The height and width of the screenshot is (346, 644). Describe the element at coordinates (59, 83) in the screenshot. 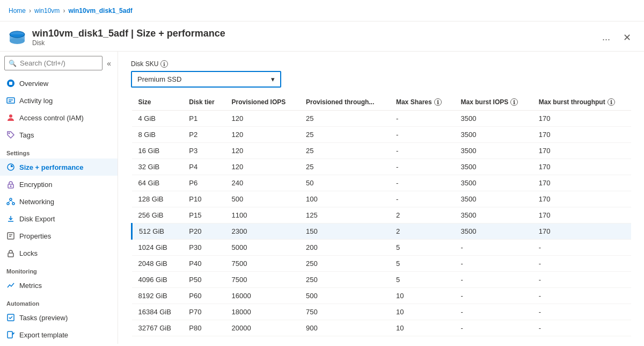

I see `sidebar-item-overview: Overview` at that location.